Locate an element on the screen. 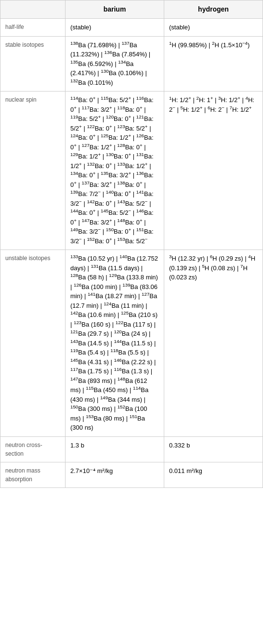  row-label: half-life is located at coordinates (33, 28).